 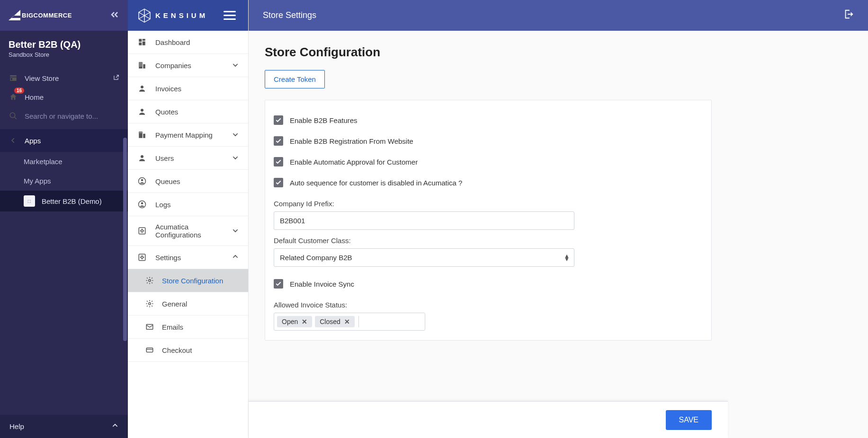 What do you see at coordinates (192, 281) in the screenshot?
I see `submenu-store-configuration-label: Store Configuration` at bounding box center [192, 281].